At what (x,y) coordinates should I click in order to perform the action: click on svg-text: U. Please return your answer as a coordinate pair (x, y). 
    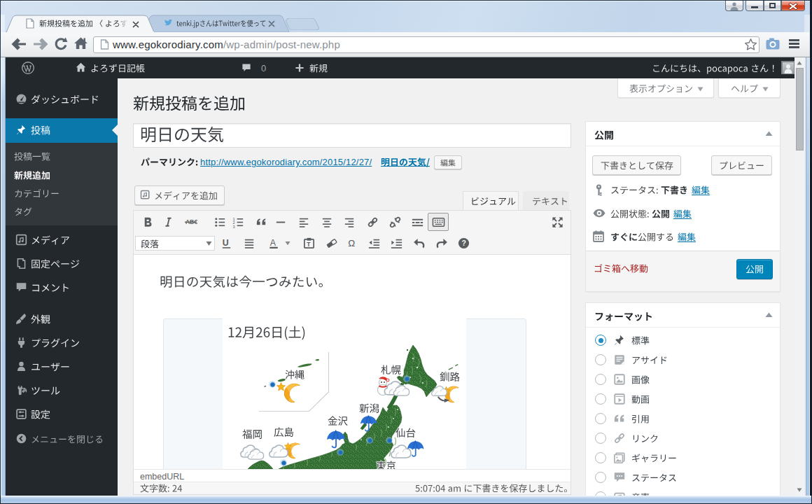
    Looking at the image, I should click on (225, 243).